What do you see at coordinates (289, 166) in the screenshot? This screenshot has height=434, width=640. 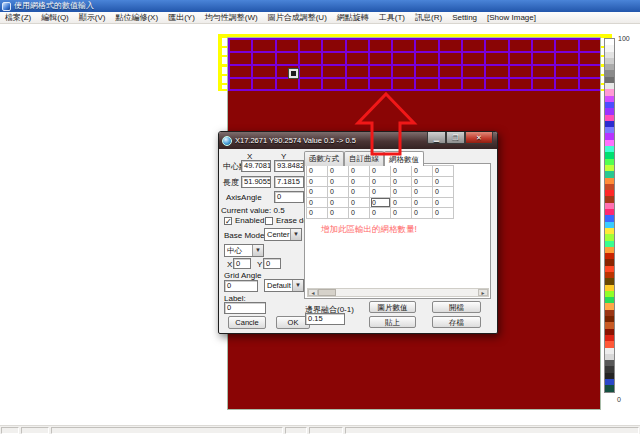 I see `center-y-field: 93.8482` at bounding box center [289, 166].